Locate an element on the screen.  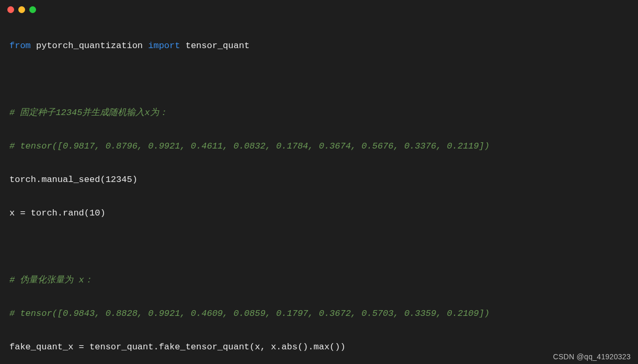
comment-line: # tensor([0.9843, 0.8828, 0.9921, 0.4609… is located at coordinates (319, 314).